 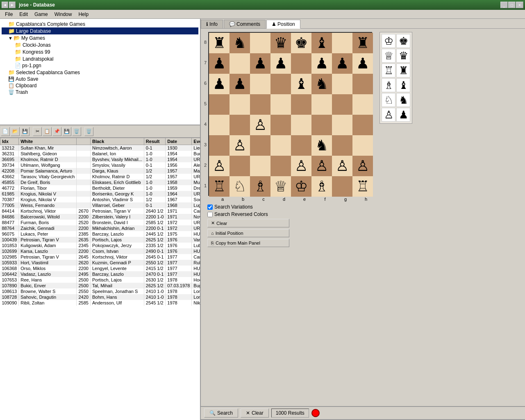 I want to click on square-b8: ♞, so click(x=240, y=43).